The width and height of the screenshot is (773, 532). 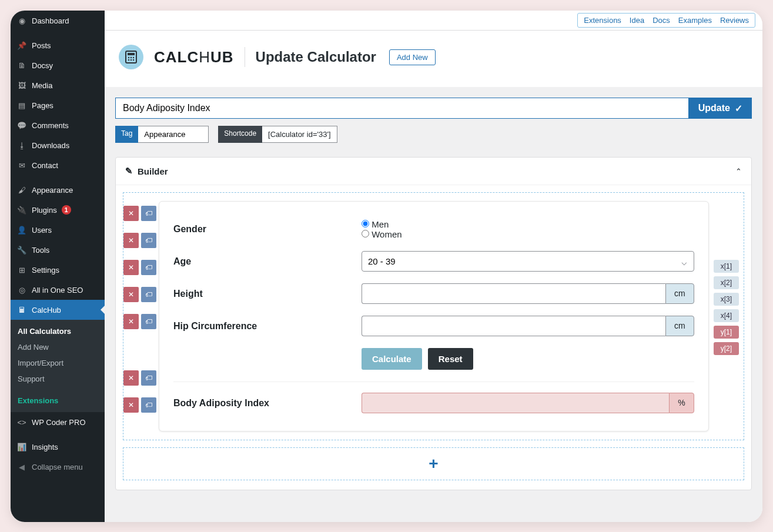 I want to click on sidebar-label: Appearance, so click(x=52, y=190).